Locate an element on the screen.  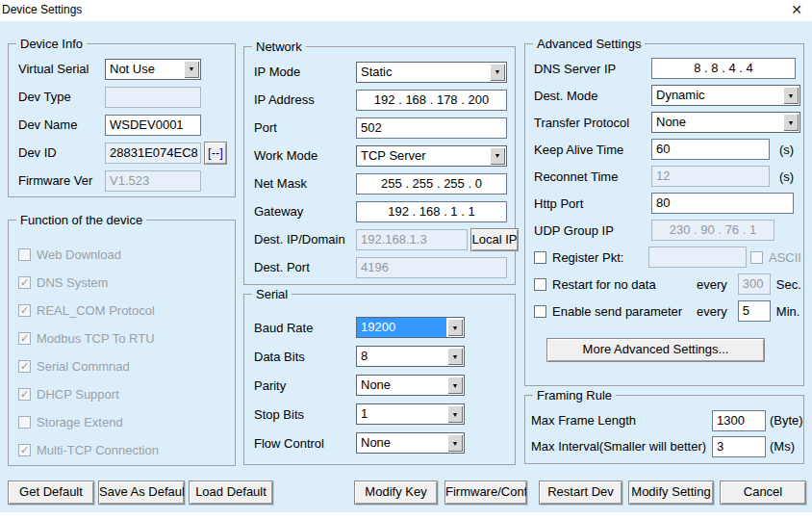
serial-group: Serial Baud Rate 19200 ▼ Data Bits 8 ▼ P… is located at coordinates (379, 379).